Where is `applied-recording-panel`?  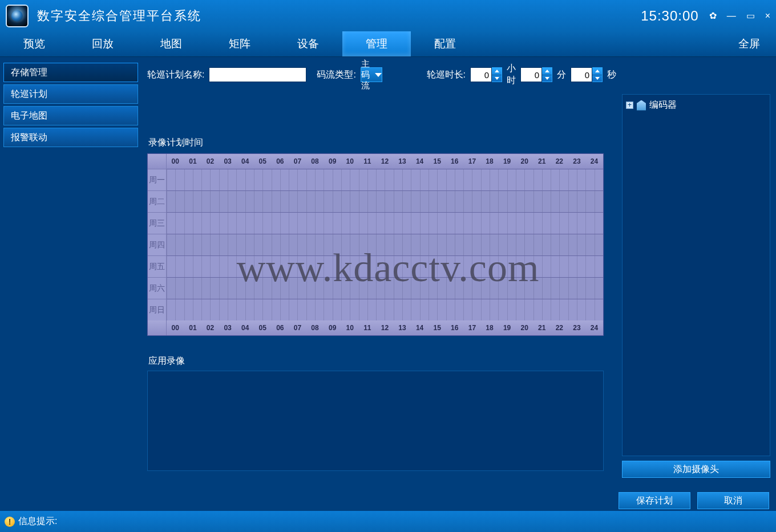 applied-recording-panel is located at coordinates (375, 421).